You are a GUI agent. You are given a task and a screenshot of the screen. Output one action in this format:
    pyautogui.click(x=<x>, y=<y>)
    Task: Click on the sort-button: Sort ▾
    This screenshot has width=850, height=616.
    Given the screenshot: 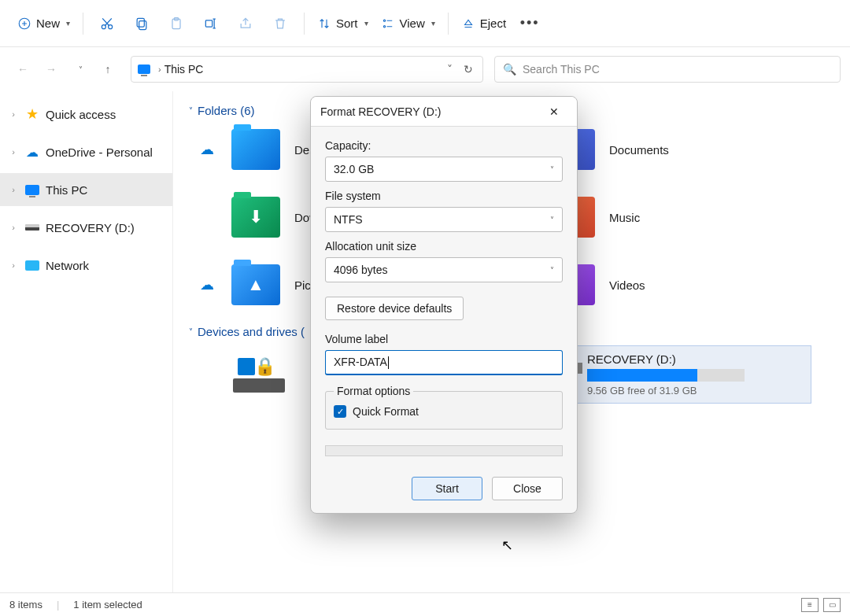 What is the action you would take?
    pyautogui.click(x=343, y=24)
    